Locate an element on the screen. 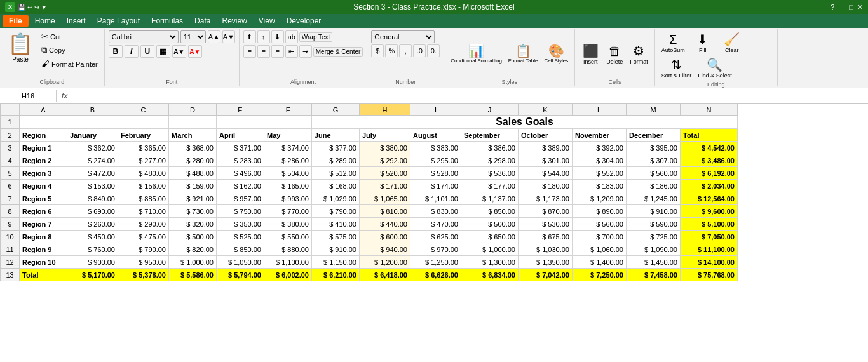 This screenshot has width=868, height=362. table-cell: $ 1,030.00 is located at coordinates (545, 250).